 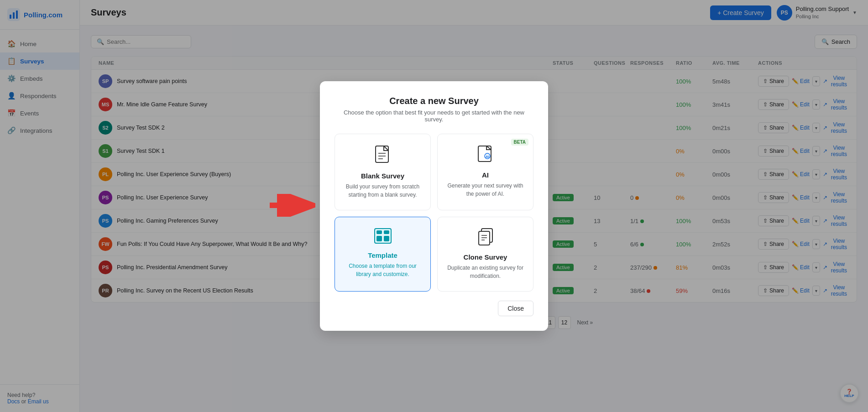 What do you see at coordinates (382, 156) in the screenshot?
I see `option-icon-blank` at bounding box center [382, 156].